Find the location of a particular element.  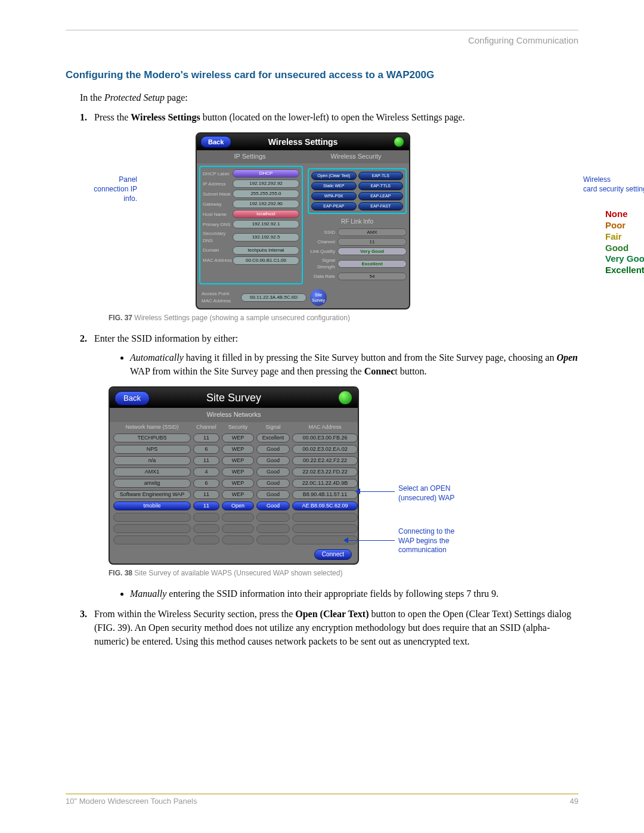

connect-button: Connect is located at coordinates (333, 555).